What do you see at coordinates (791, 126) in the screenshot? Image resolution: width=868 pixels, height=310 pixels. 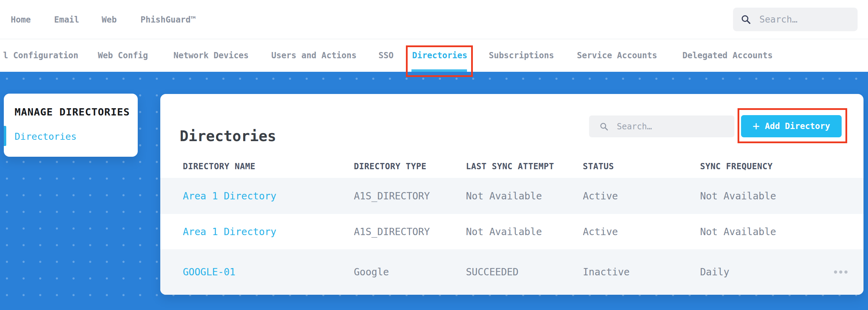 I see `add-directory-button: + Add Directory` at bounding box center [791, 126].